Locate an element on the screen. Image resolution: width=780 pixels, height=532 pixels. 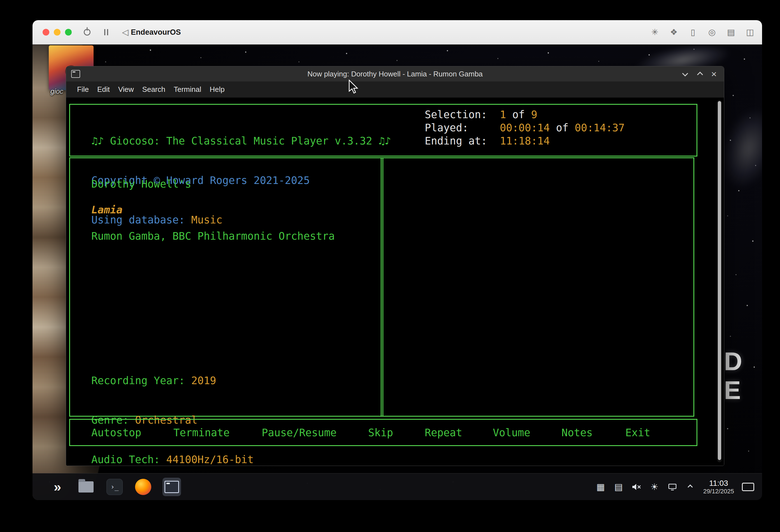
control-notes: Notes is located at coordinates (577, 433).